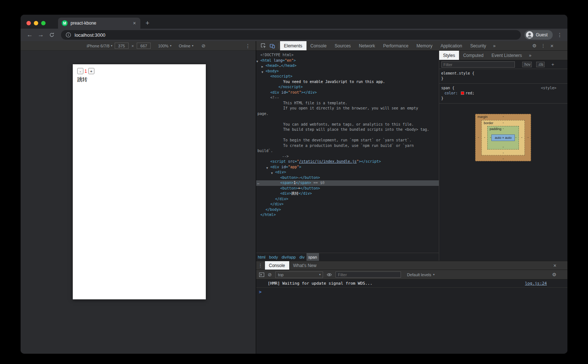 The image size is (588, 364). What do you see at coordinates (528, 137) in the screenshot?
I see `margin-right-value: -` at bounding box center [528, 137].